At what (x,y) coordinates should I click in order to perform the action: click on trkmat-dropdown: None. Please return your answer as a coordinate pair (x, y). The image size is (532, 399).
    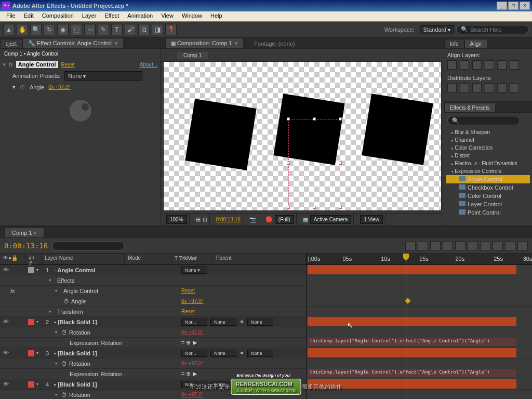
    Looking at the image, I should click on (223, 353).